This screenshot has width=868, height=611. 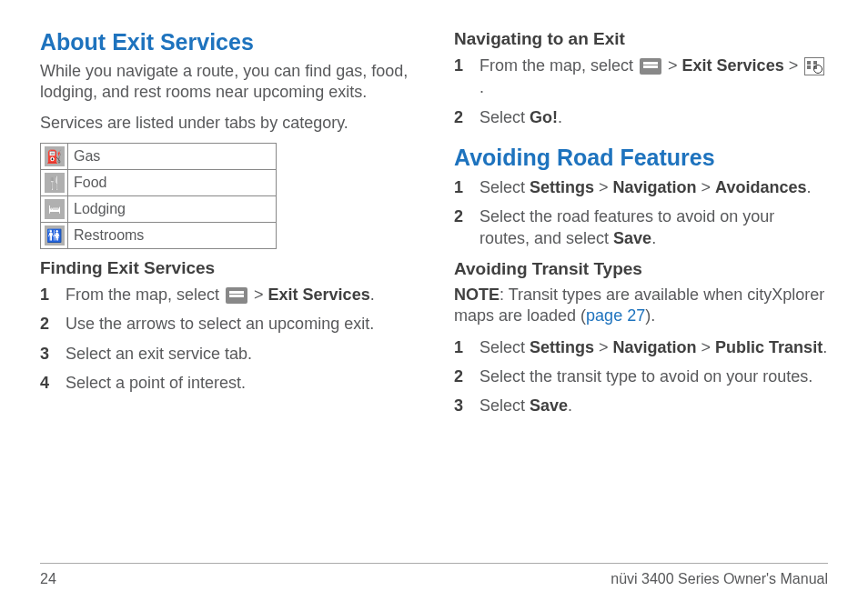 I want to click on exit-list-icon, so click(x=814, y=66).